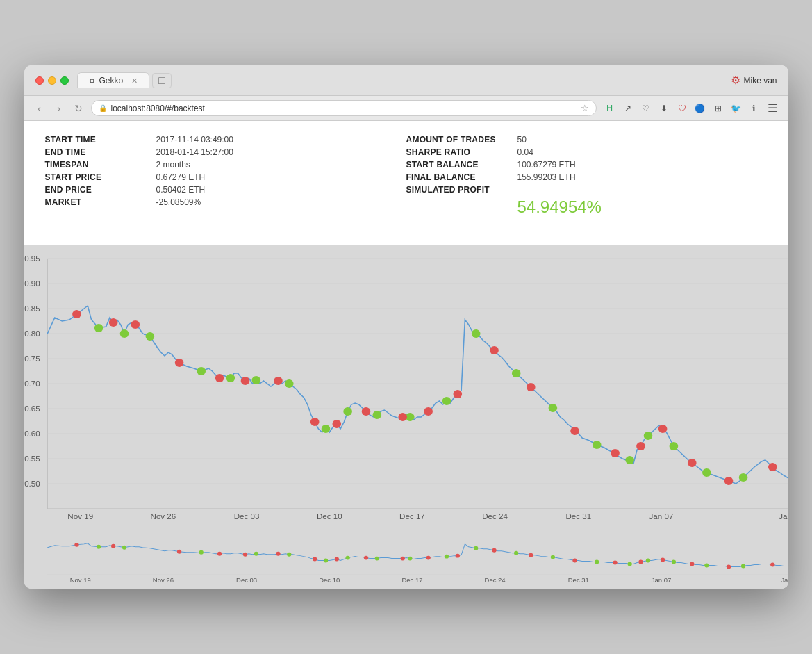  I want to click on maximize-button, so click(65, 81).